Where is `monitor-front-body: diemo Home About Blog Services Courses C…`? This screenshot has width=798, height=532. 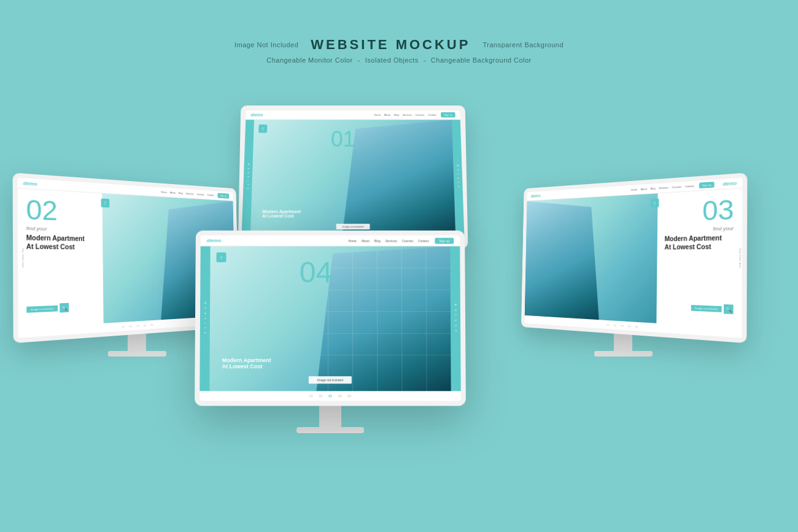
monitor-front-body: diemo Home About Blog Services Courses C… is located at coordinates (330, 318).